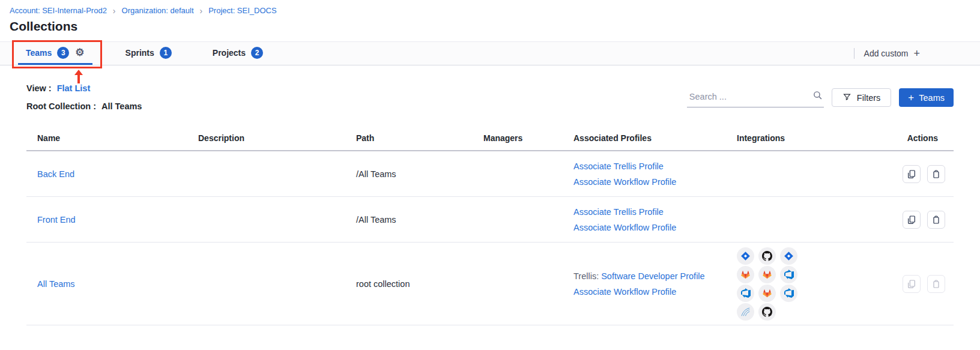  I want to click on column-header-description: Description, so click(277, 138).